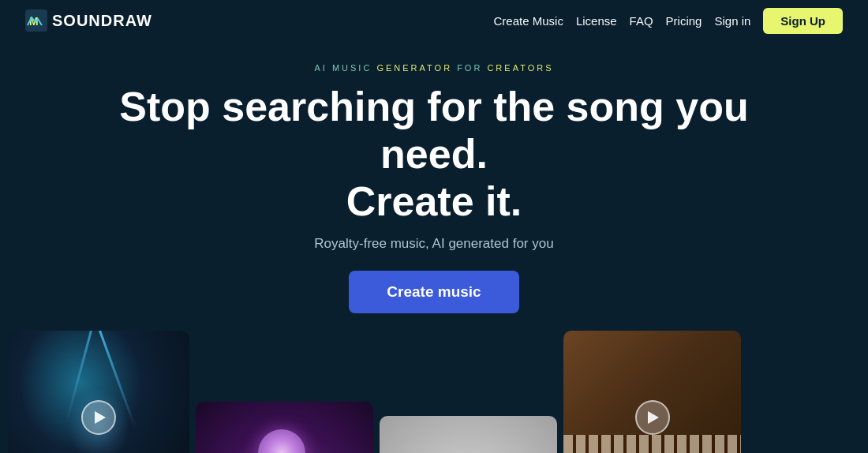 This screenshot has width=868, height=453. I want to click on nav-create-music: Create Music, so click(529, 21).